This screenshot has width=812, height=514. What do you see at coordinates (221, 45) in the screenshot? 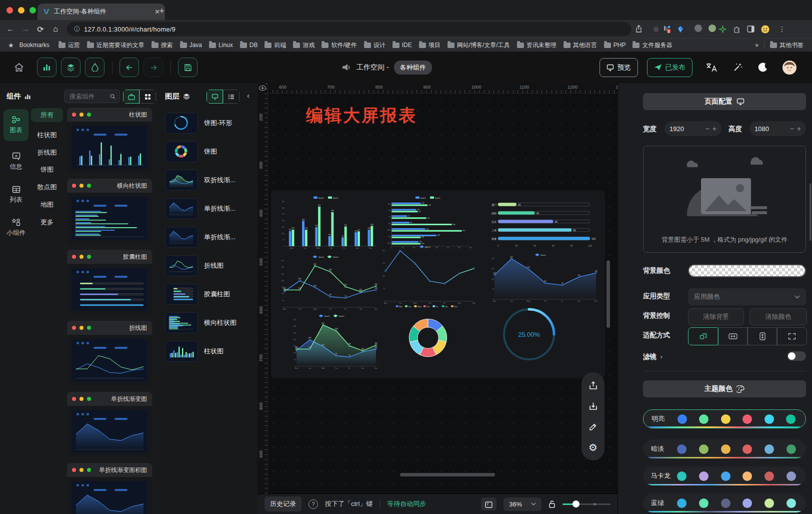
I see `bookmark-folder: Linux` at bounding box center [221, 45].